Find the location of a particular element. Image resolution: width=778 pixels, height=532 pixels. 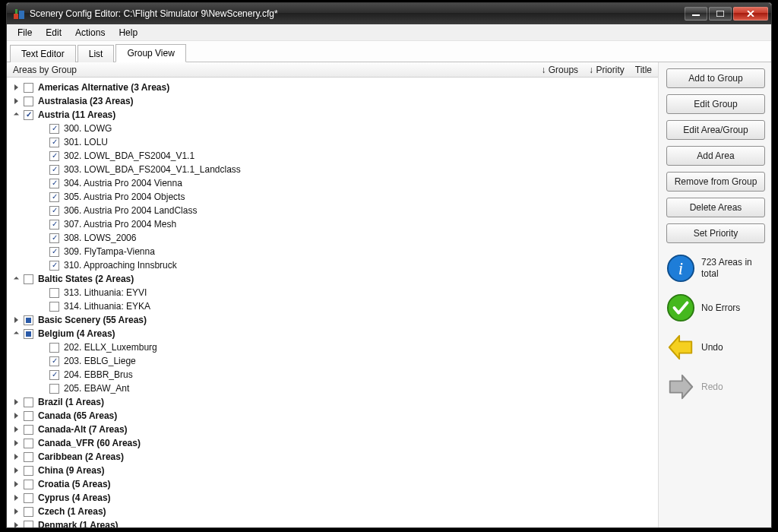

edit-group-button: Edit Group is located at coordinates (716, 104).